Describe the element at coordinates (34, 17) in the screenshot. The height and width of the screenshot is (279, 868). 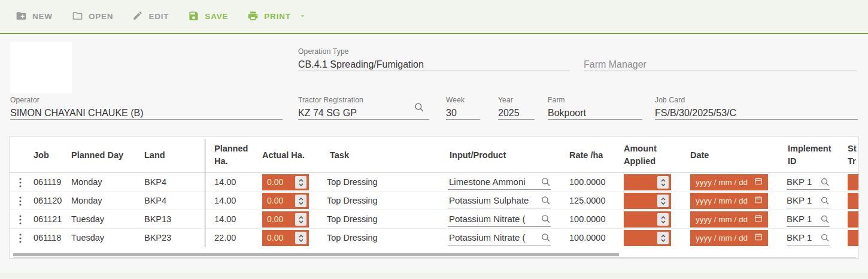
I see `new-button: NEW` at that location.